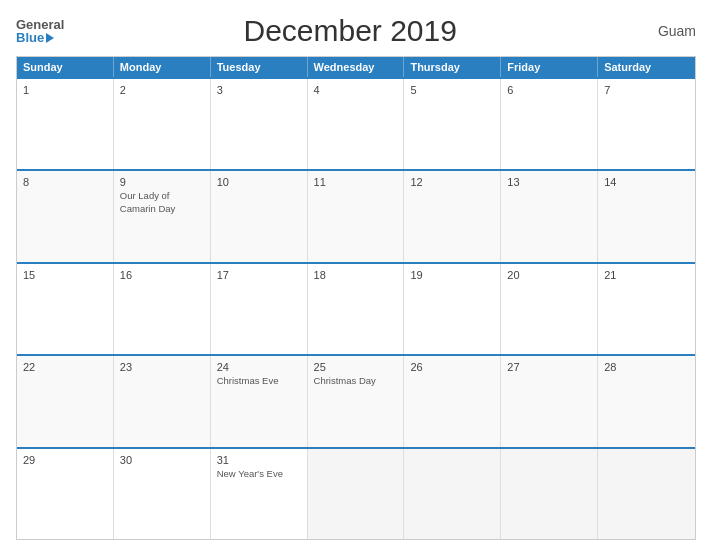 The height and width of the screenshot is (550, 712). What do you see at coordinates (356, 124) in the screenshot?
I see `calendar-cell: 4` at bounding box center [356, 124].